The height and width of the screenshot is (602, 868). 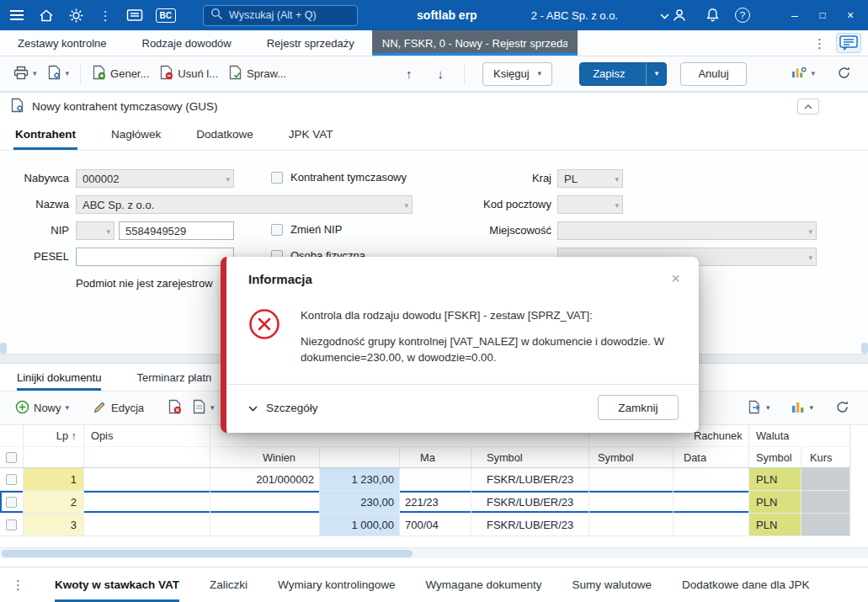 What do you see at coordinates (434, 552) in the screenshot?
I see `horizontal-scrollbar` at bounding box center [434, 552].